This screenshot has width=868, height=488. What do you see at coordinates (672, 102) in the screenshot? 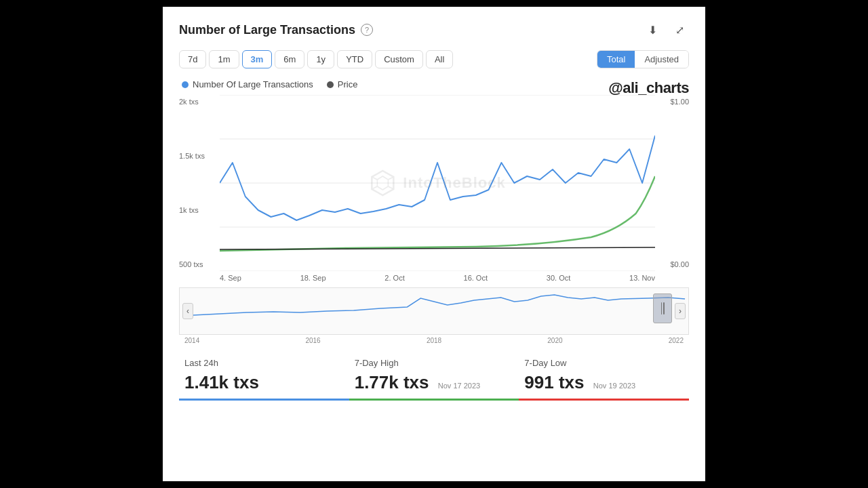
I see `y-label-1usd: $1.00` at bounding box center [672, 102].